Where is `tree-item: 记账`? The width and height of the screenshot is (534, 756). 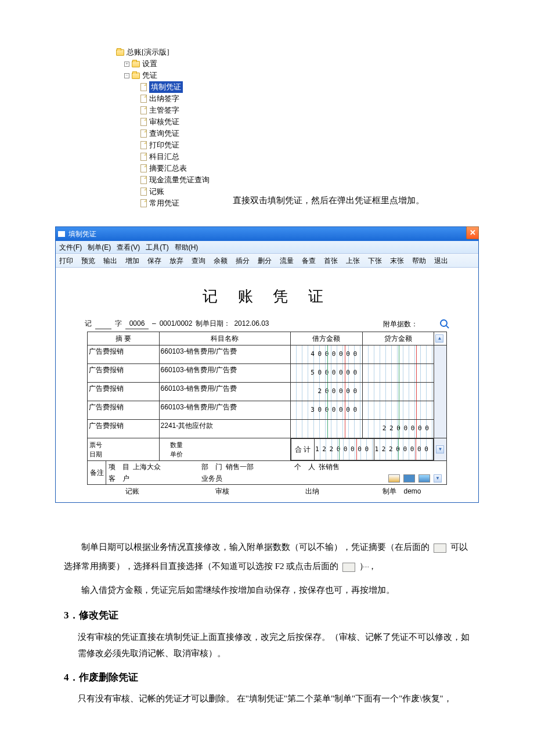
tree-item: 记账 is located at coordinates (175, 192).